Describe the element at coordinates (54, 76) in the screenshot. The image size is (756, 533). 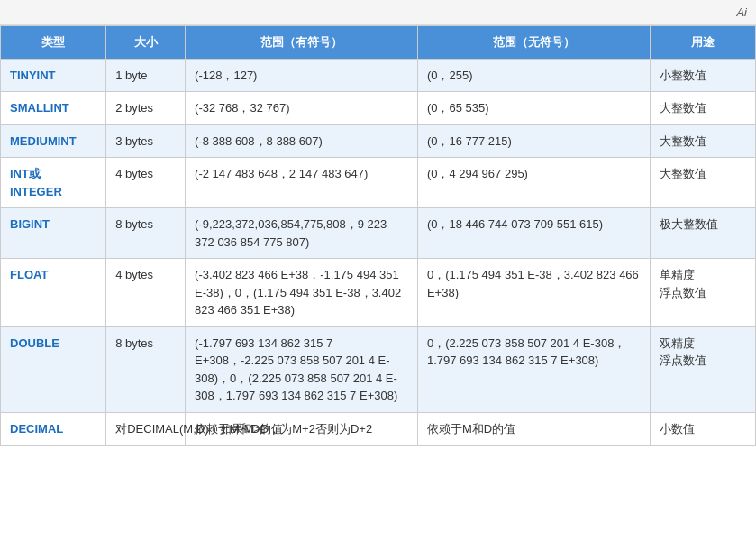
I see `cell-type: TINYINT` at that location.